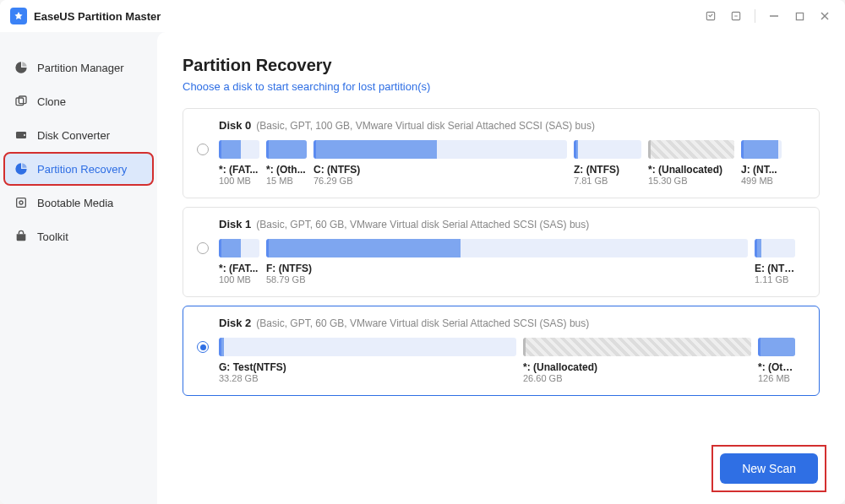  What do you see at coordinates (235, 225) in the screenshot?
I see `disk-name: Disk 1` at bounding box center [235, 225].